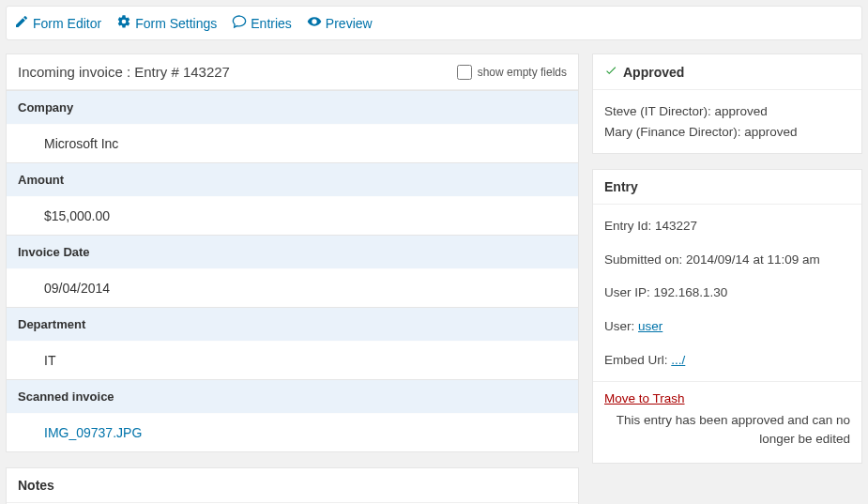 The image size is (868, 504). I want to click on entry-header: Incoming invoice : Entry # 143227 show e…, so click(293, 72).